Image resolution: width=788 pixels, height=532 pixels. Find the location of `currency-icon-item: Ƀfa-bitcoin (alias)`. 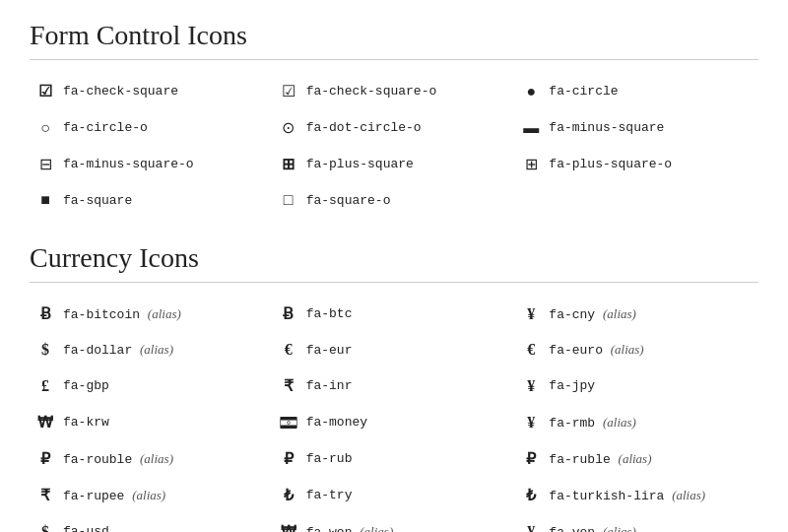

currency-icon-item: Ƀfa-bitcoin (alias) is located at coordinates (152, 313).